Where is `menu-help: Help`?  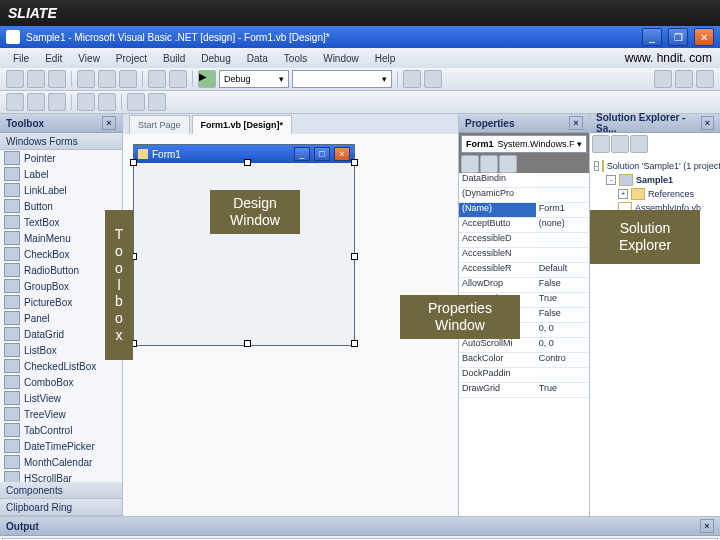
menu-help: Help is located at coordinates (386, 58).